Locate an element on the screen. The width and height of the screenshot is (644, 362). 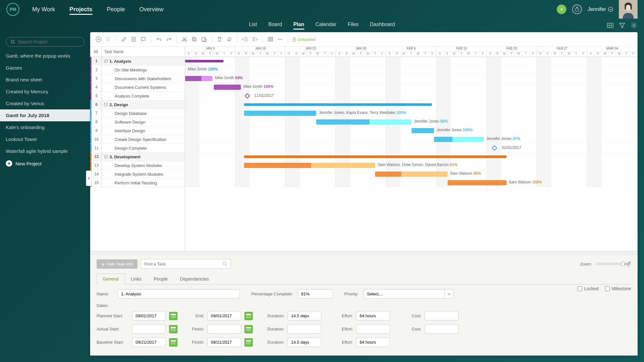
gantt-row: Mike Smith 100% is located at coordinates (412, 70).